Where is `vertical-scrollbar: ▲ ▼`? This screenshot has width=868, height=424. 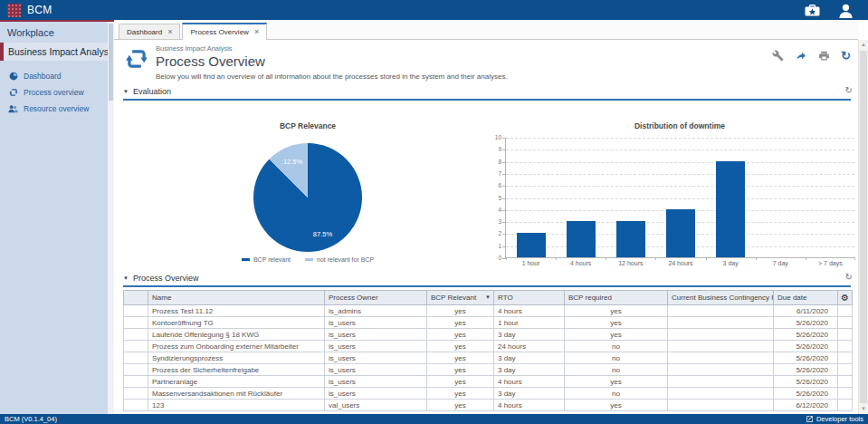 vertical-scrollbar: ▲ ▼ is located at coordinates (863, 226).